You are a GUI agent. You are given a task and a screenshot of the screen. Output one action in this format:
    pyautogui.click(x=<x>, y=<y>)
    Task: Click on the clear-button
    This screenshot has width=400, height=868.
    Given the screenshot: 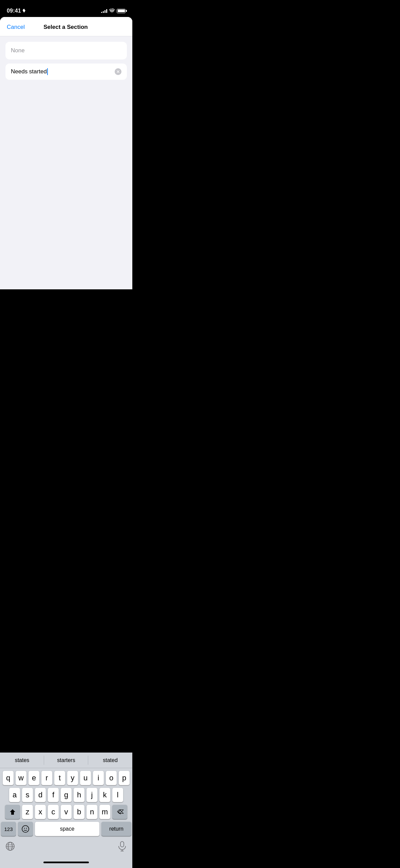 What is the action you would take?
    pyautogui.click(x=118, y=72)
    